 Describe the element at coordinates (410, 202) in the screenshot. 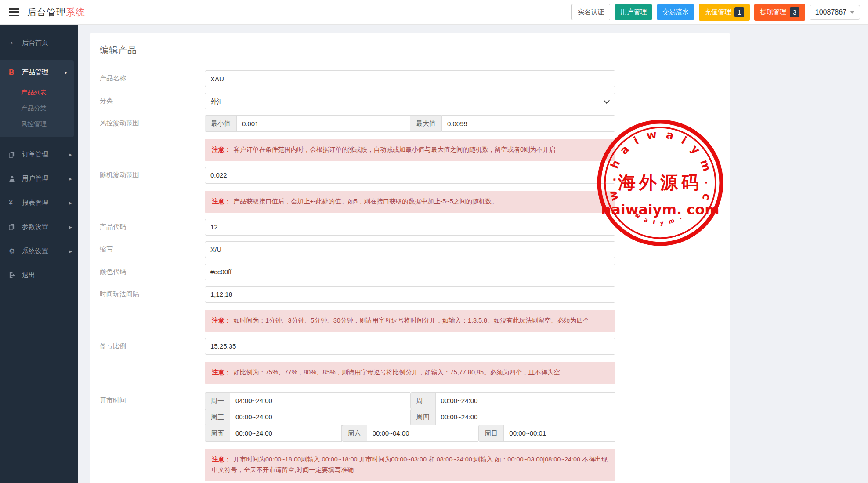

I see `random-range-notice: 注意：产品获取接口值后，会加上+-此处的值。如5，则在接口获取的数据中加上-5~…` at that location.